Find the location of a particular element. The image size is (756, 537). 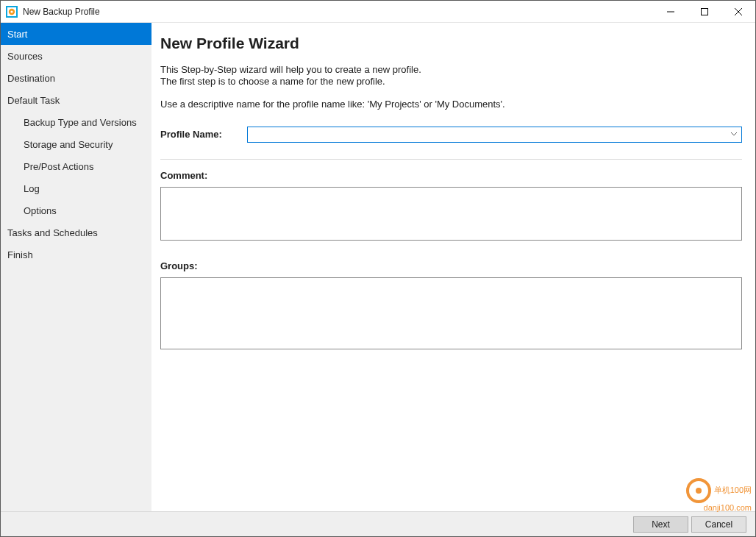

comment-label: Comment: is located at coordinates (452, 175).